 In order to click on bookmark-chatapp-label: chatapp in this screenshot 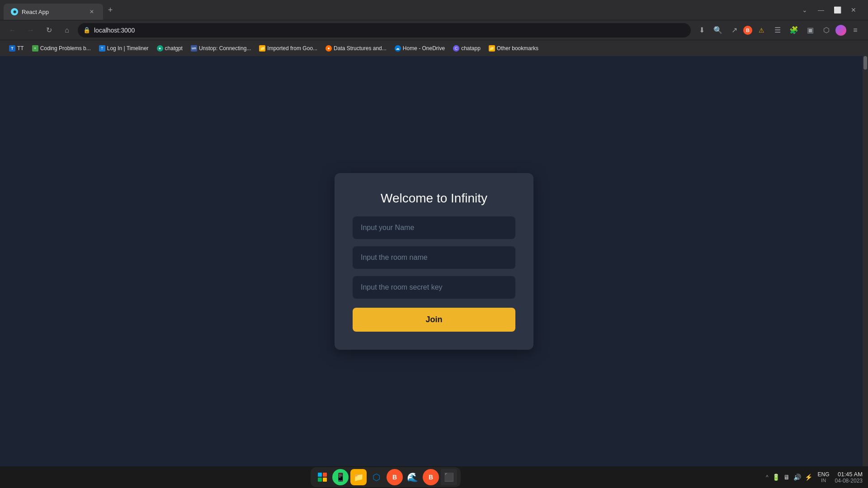, I will do `click(471, 48)`.